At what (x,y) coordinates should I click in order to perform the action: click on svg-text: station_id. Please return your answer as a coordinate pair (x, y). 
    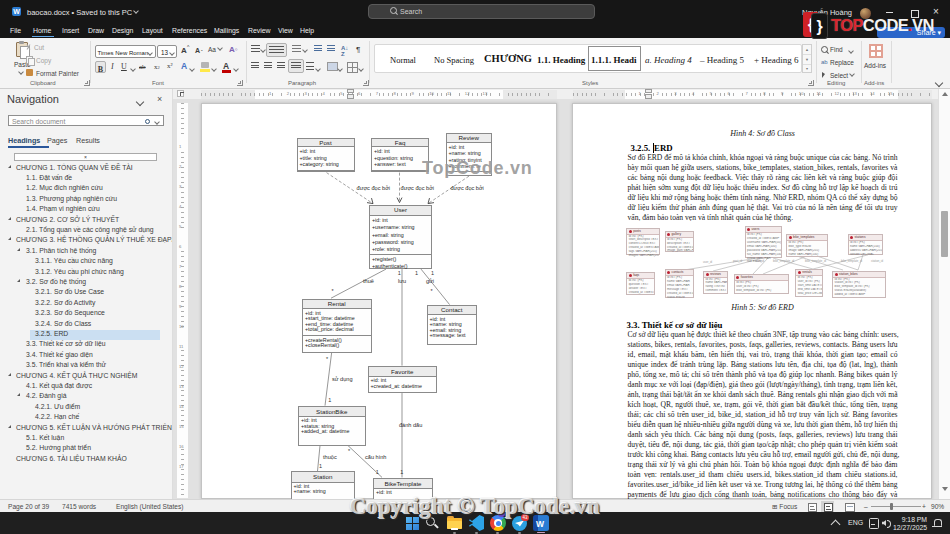
    Looking at the image, I should click on (877, 261).